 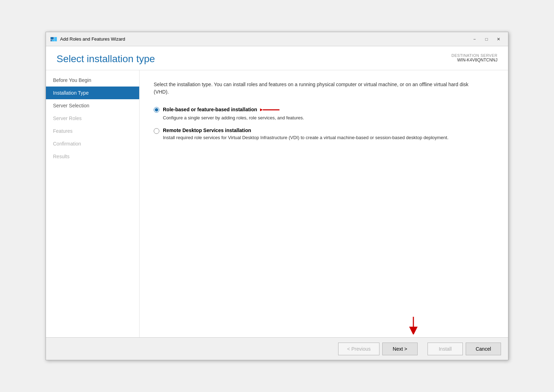 What do you see at coordinates (271, 110) in the screenshot?
I see `right-arrow-icon` at bounding box center [271, 110].